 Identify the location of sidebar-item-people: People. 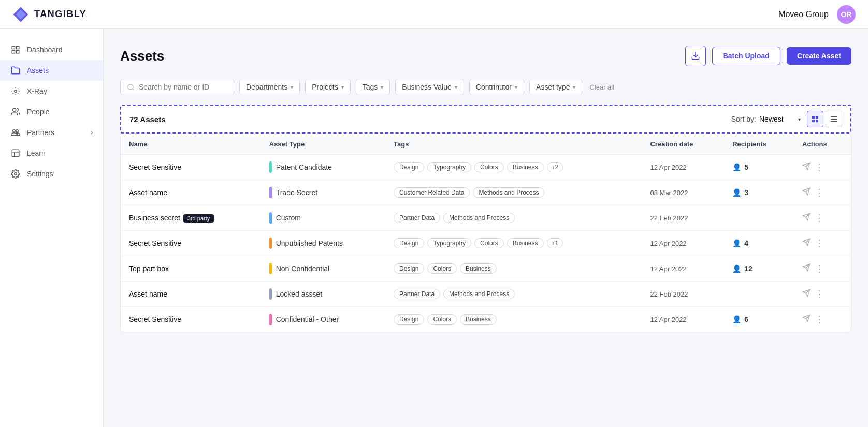
(52, 112).